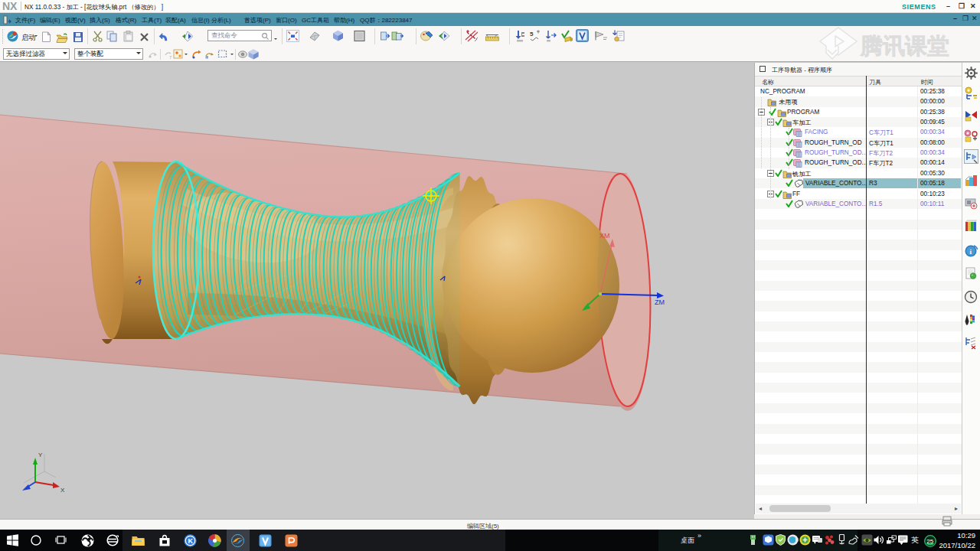 This screenshot has width=980, height=551. What do you see at coordinates (660, 302) in the screenshot?
I see `svg-text: ZM` at bounding box center [660, 302].